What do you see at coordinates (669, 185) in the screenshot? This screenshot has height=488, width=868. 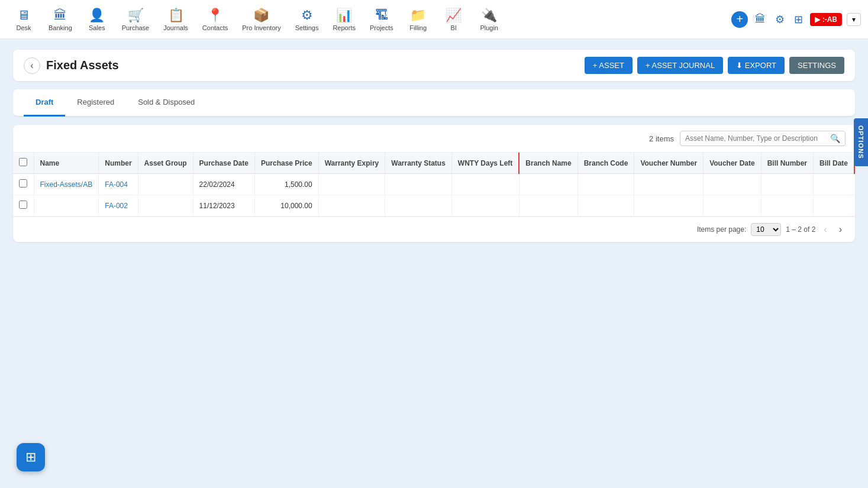 I see `cell-voucher-number` at bounding box center [669, 185].